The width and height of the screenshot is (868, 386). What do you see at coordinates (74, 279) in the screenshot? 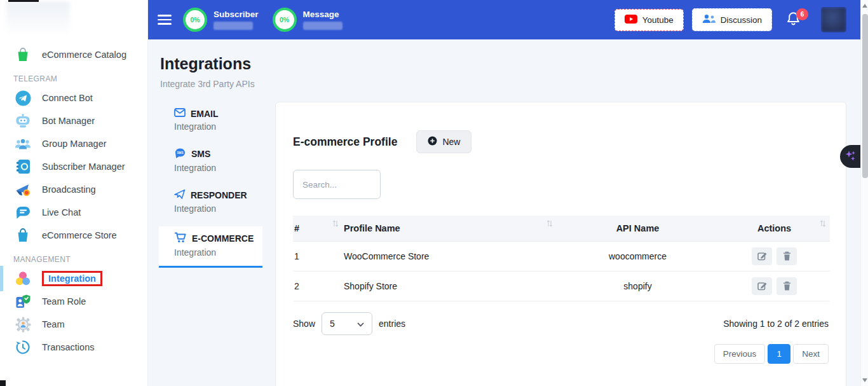
I see `sidebar-item-integration: Integration` at bounding box center [74, 279].